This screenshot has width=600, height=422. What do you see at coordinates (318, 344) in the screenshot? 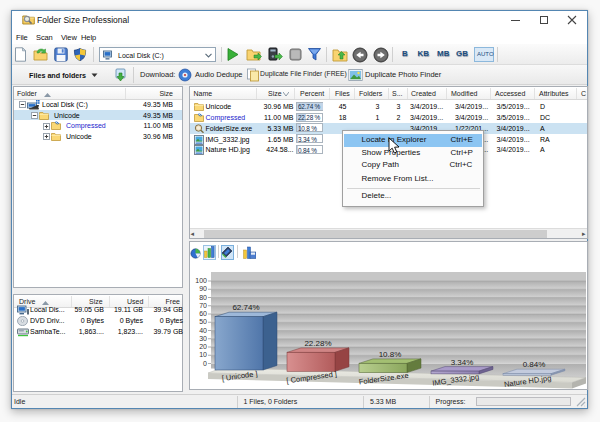
I see `svg-text: 22.28%` at bounding box center [318, 344].